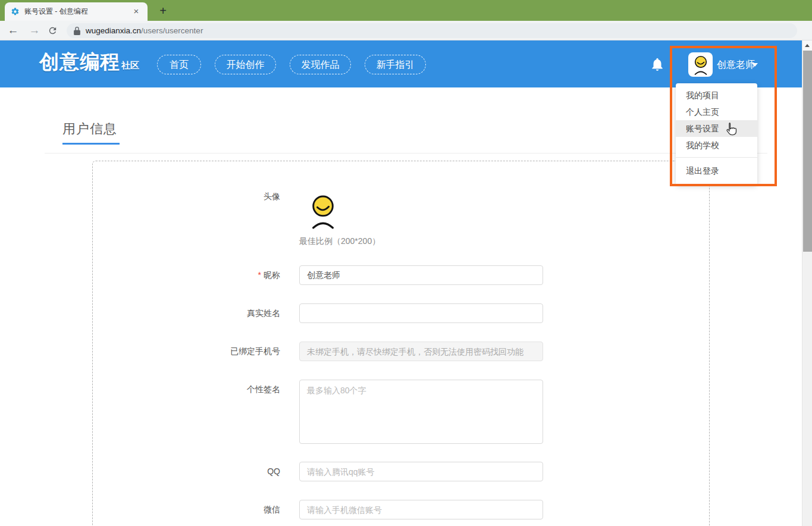 This screenshot has height=526, width=812. Describe the element at coordinates (807, 45) in the screenshot. I see `scrollbar-up-button` at that location.